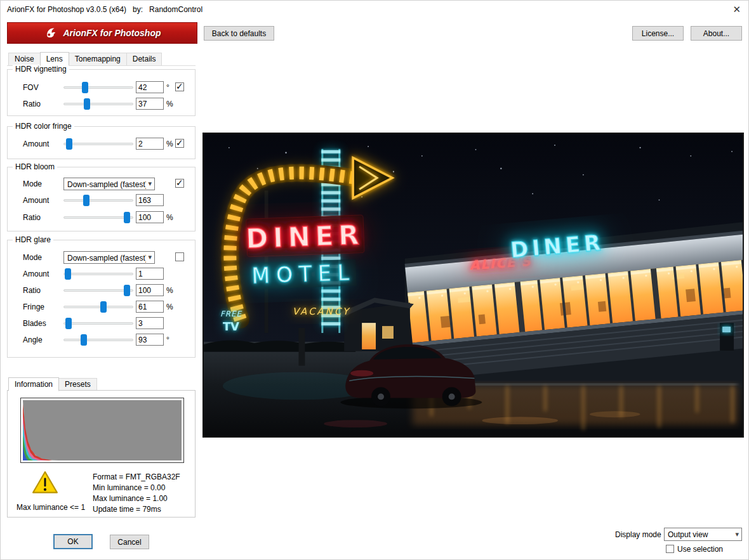  What do you see at coordinates (180, 86) in the screenshot?
I see `check-icon: ✓` at bounding box center [180, 86].